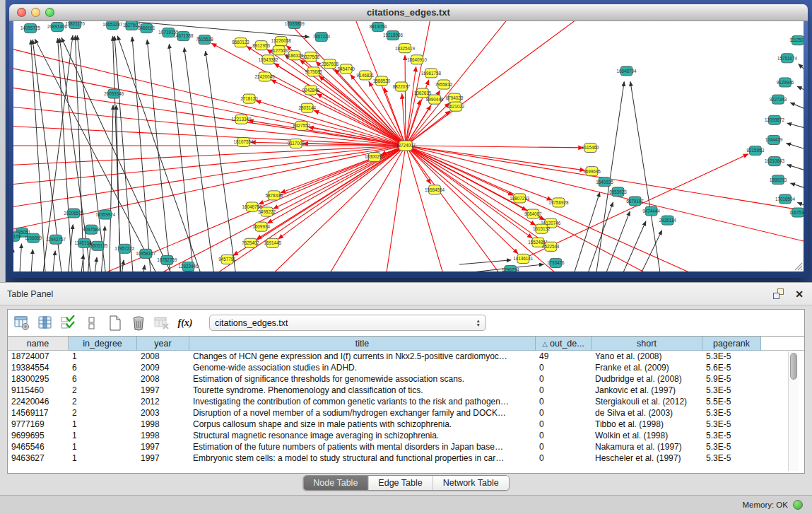 This screenshot has height=514, width=812. Describe the element at coordinates (406, 447) in the screenshot. I see `table-row: 946554611997Estimation of the future num…` at that location.